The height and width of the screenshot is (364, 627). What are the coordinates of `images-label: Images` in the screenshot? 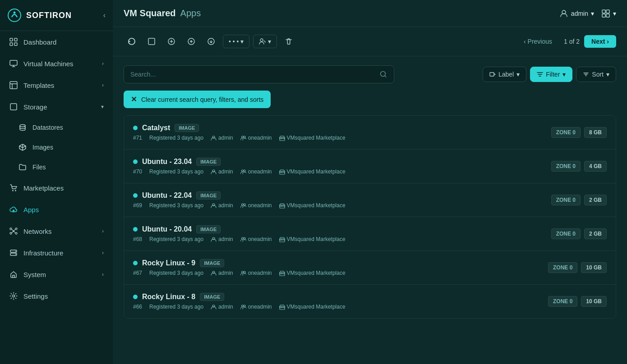 It's located at (43, 147).